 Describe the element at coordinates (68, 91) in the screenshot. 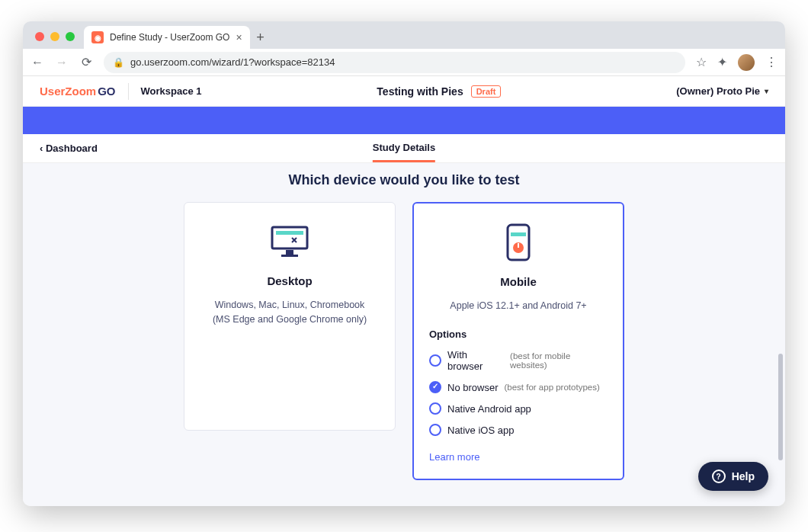

I see `logo-primary: UserZoom` at that location.